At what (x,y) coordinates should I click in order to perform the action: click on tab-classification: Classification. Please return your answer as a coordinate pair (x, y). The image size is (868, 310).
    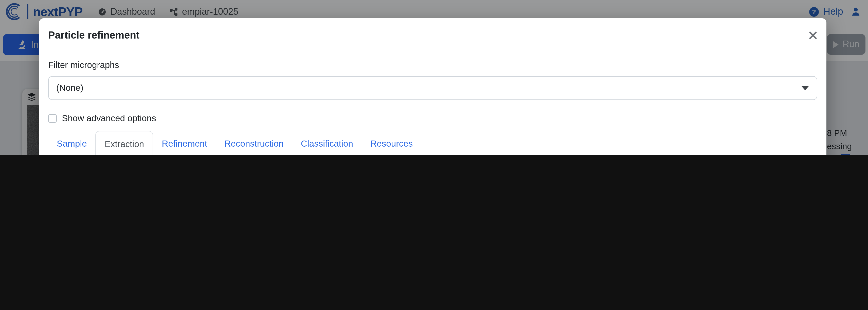
    Looking at the image, I should click on (327, 143).